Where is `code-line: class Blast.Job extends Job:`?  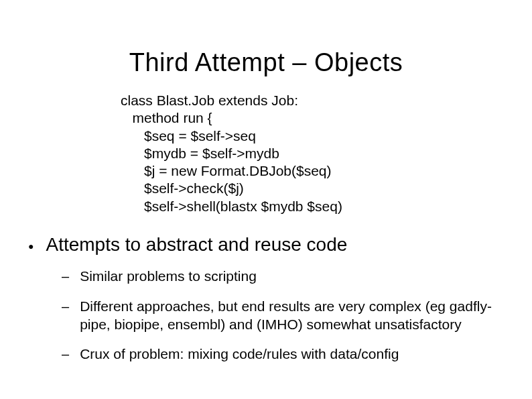 code-line: class Blast.Job extends Job: is located at coordinates (209, 101).